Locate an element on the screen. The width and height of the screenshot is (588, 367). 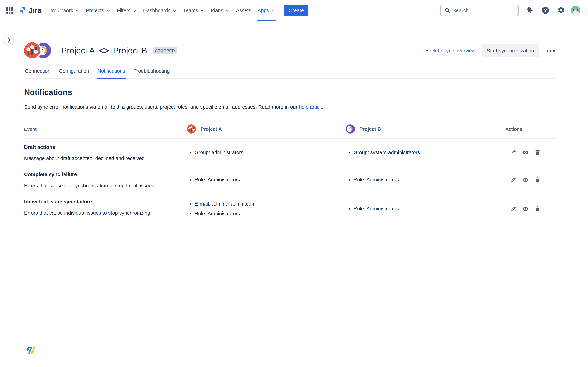
primary-nav: Your workProjectsFiltersDashboardsTeamsP… is located at coordinates (163, 10).